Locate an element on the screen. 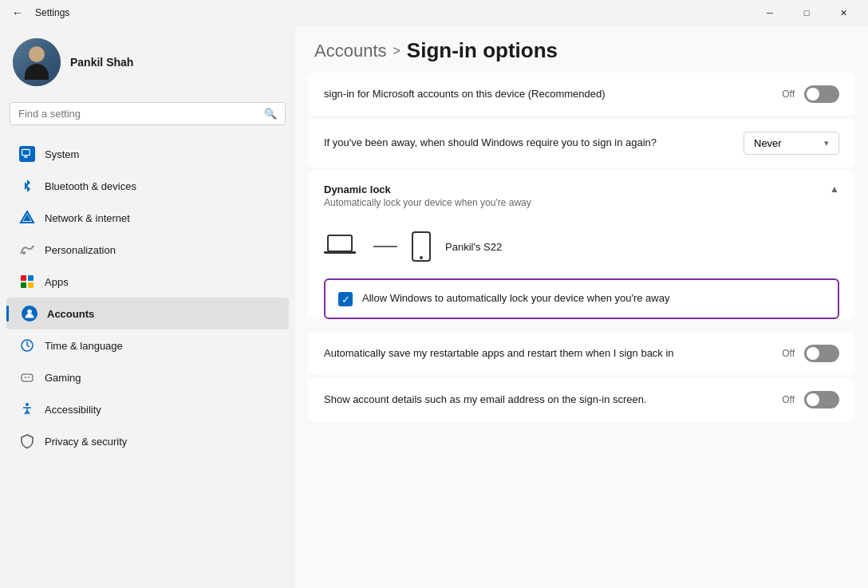  titlebar-left: ← Settings is located at coordinates (38, 13).